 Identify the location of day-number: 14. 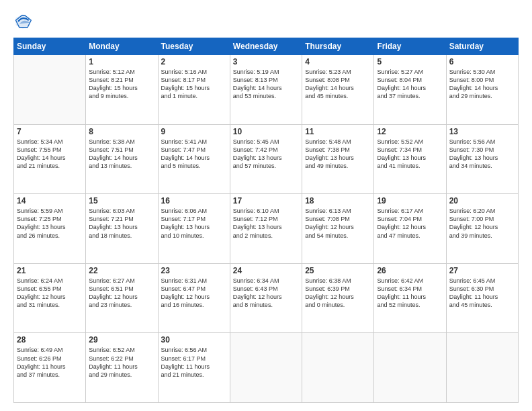
(50, 201).